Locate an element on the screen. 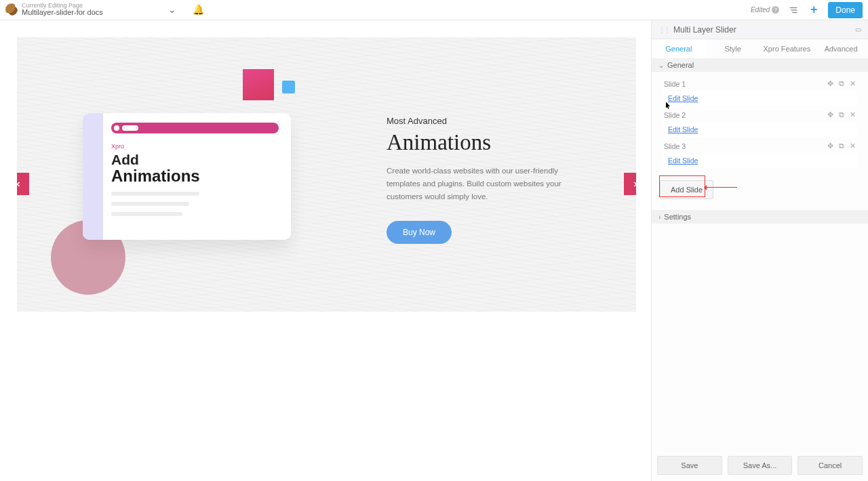 This screenshot has width=868, height=481. card-text-add: Add is located at coordinates (195, 160).